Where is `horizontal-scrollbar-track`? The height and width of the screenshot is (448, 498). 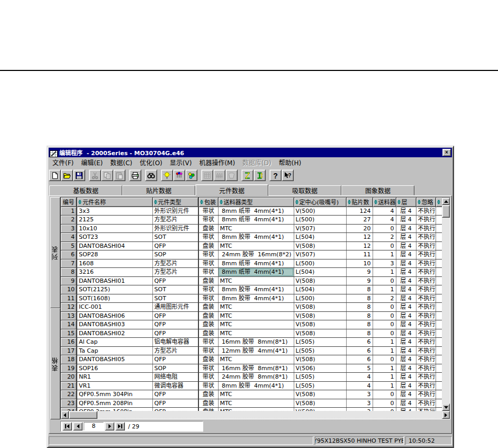 horizontal-scrollbar-track is located at coordinates (270, 415).